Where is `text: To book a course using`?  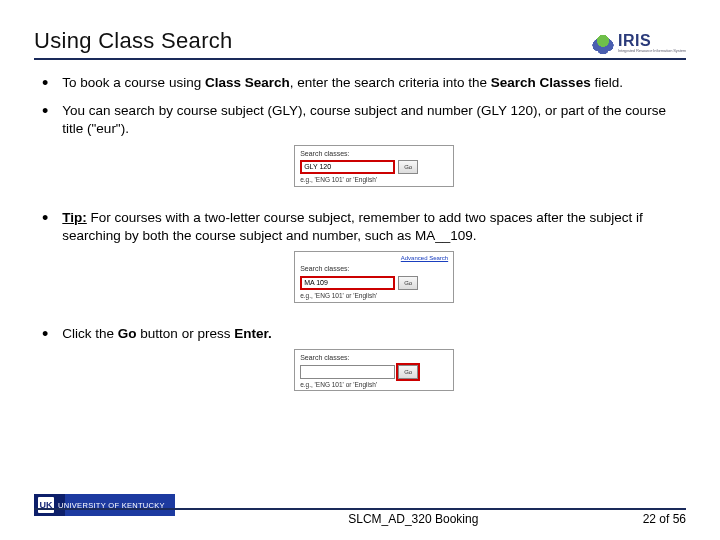
text: To book a course using is located at coordinates (134, 82).